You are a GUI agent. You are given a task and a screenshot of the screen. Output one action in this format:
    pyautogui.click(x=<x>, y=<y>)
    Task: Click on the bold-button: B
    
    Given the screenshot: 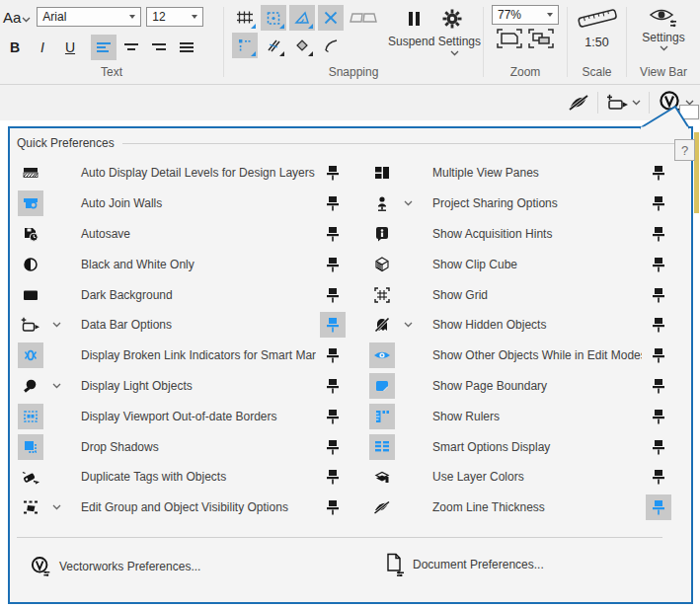 What is the action you would take?
    pyautogui.click(x=15, y=47)
    